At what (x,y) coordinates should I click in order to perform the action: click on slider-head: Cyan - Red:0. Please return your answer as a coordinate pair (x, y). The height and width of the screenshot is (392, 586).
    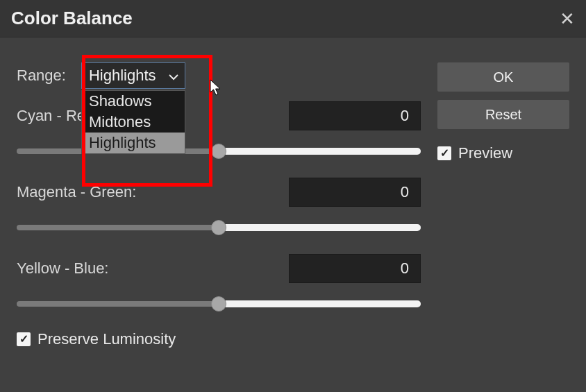
    Looking at the image, I should click on (219, 116).